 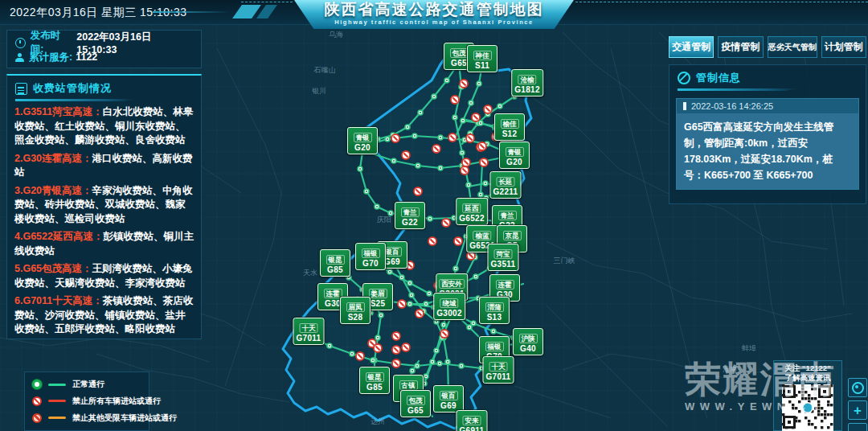 I want to click on city-label: 蚌埠, so click(x=749, y=348).